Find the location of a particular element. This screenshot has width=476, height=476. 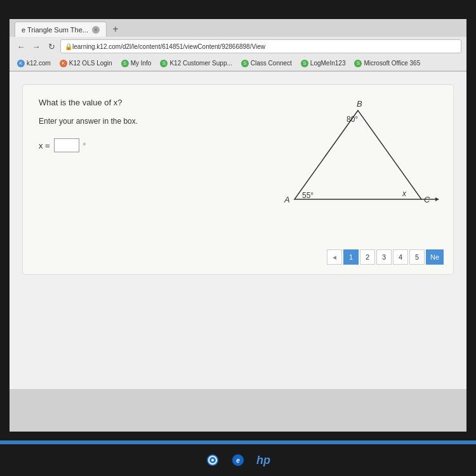

bookmark-logmein: S LogMeIn123 is located at coordinates (324, 63).